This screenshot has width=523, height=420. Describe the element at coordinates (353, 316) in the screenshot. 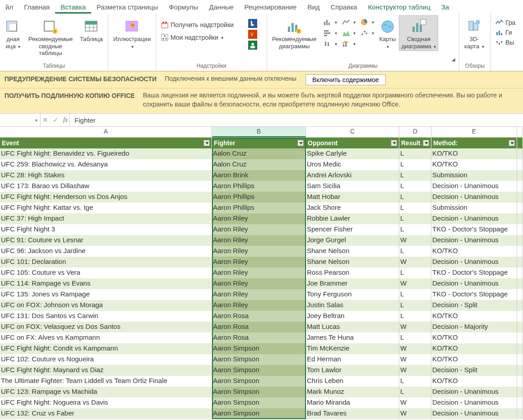

I see `cell-opponent: Joey Beltran` at that location.